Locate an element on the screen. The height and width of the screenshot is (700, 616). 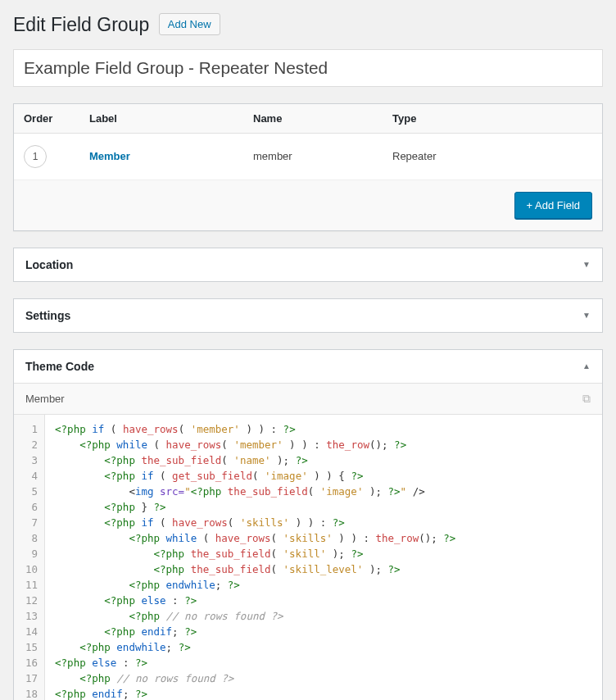
col-order-header: Order is located at coordinates (47, 118).